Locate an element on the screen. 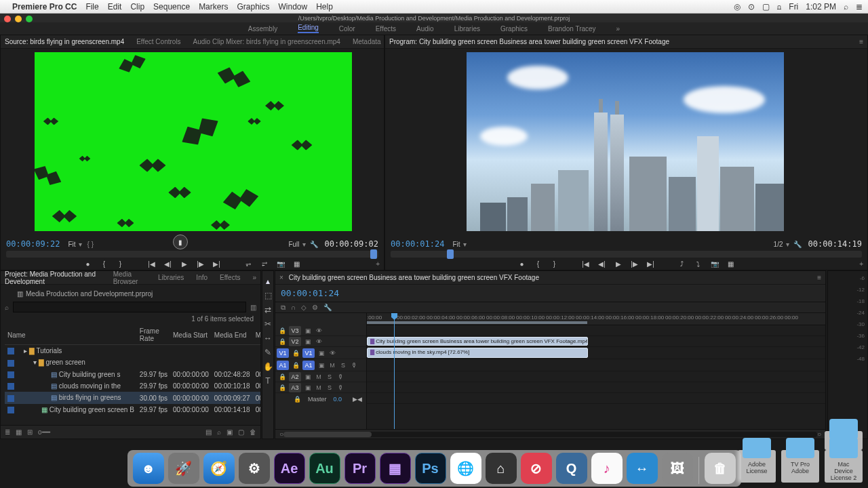 This screenshot has width=868, height=488. marker-span-icon: ◇ is located at coordinates (304, 308).